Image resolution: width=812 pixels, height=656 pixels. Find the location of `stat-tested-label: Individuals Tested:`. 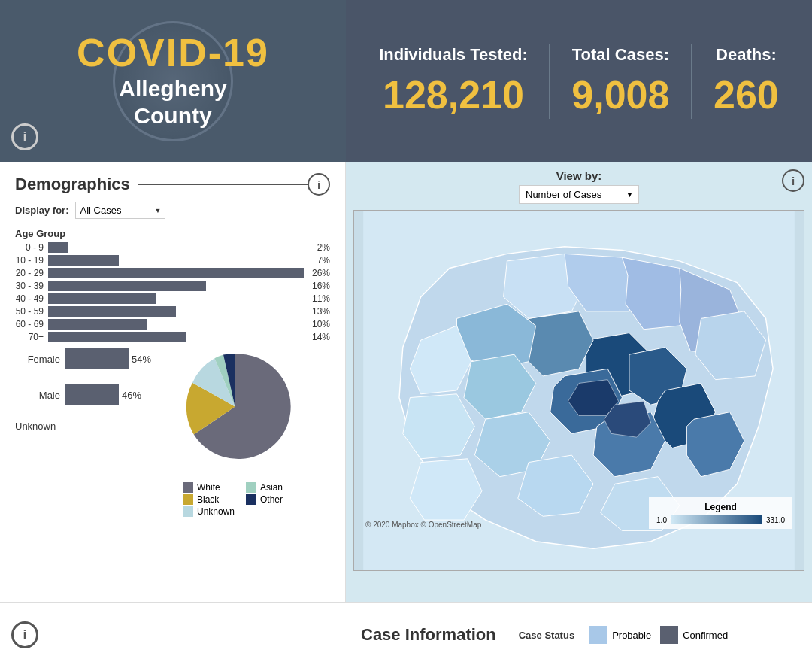

stat-tested-label: Individuals Tested: is located at coordinates (453, 55).